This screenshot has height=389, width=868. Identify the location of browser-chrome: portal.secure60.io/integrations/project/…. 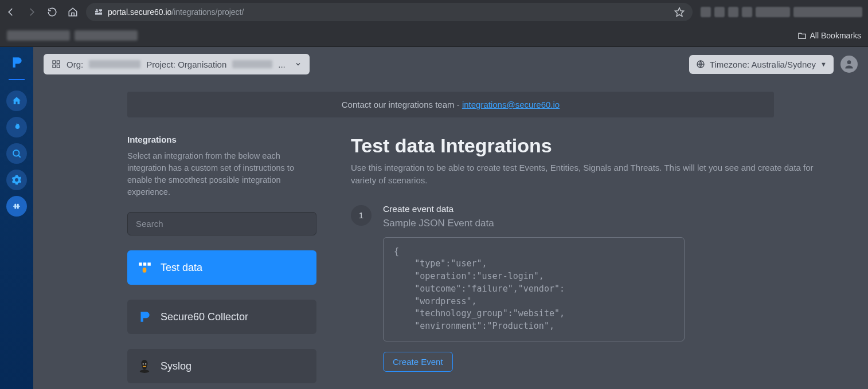
(434, 23).